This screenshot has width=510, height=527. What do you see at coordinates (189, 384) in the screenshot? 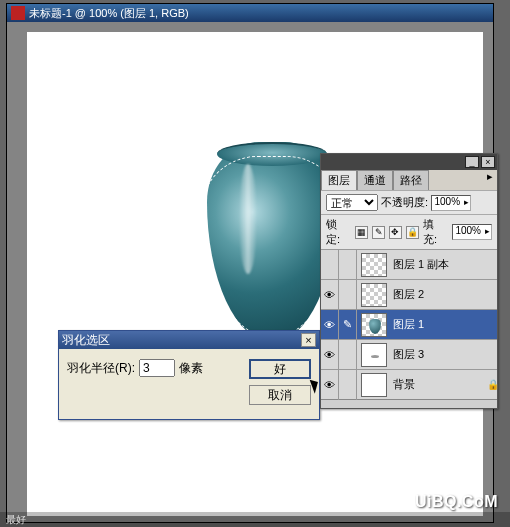
I see `dialog-body: 羽化半径(R): 像素 好 取消` at bounding box center [189, 384].